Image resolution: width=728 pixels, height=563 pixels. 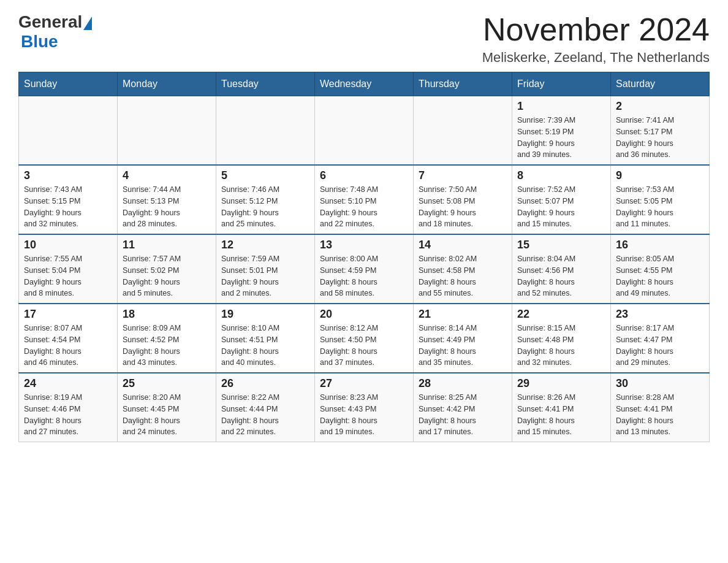 I want to click on day-number: 8, so click(x=561, y=175).